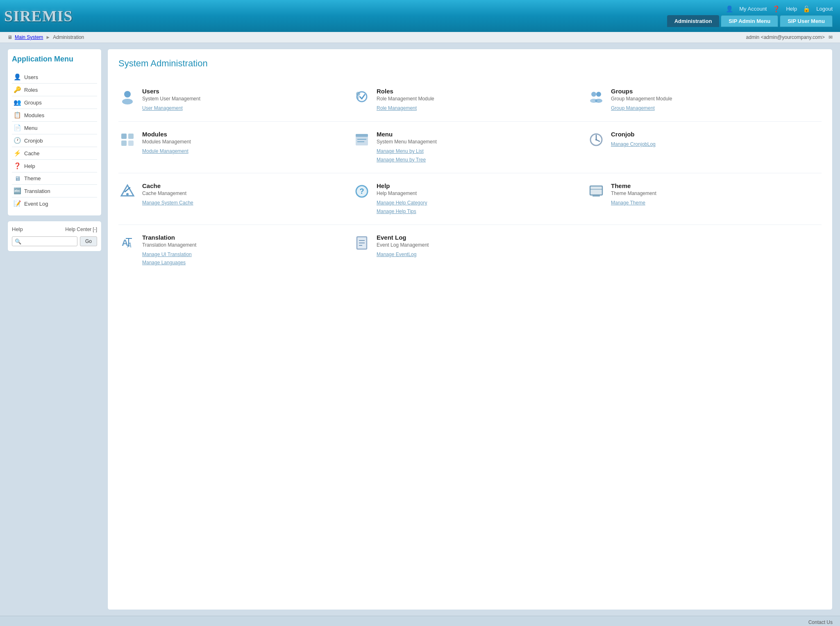 This screenshot has height=626, width=840. What do you see at coordinates (166, 151) in the screenshot?
I see `module-management-link: Module Management` at bounding box center [166, 151].